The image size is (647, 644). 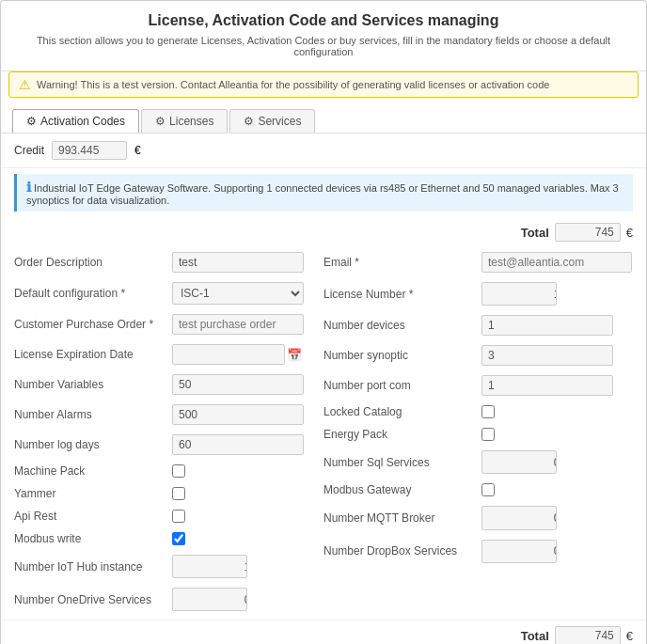 I want to click on form-row-number-alarms: Number Alarms, so click(x=169, y=415).